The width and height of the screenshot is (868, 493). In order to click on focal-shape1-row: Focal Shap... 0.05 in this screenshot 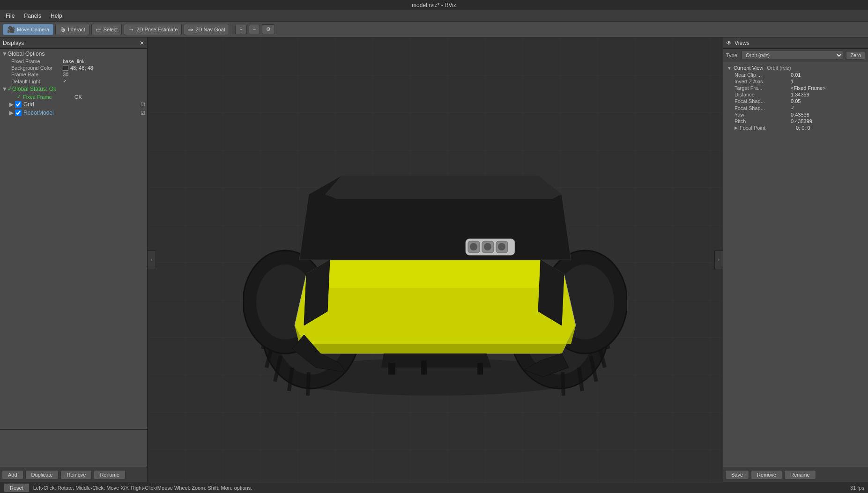, I will do `click(795, 101)`.